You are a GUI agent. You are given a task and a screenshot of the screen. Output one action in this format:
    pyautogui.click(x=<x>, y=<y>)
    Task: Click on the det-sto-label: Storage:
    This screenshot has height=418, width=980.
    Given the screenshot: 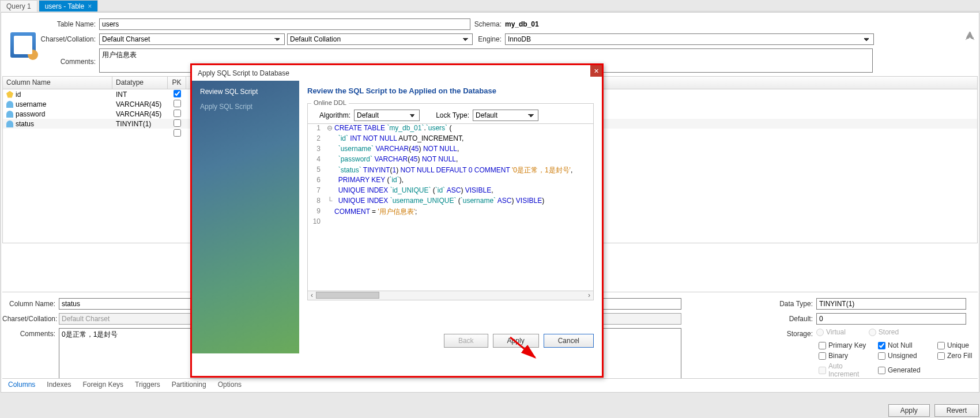 What is the action you would take?
    pyautogui.click(x=796, y=333)
    